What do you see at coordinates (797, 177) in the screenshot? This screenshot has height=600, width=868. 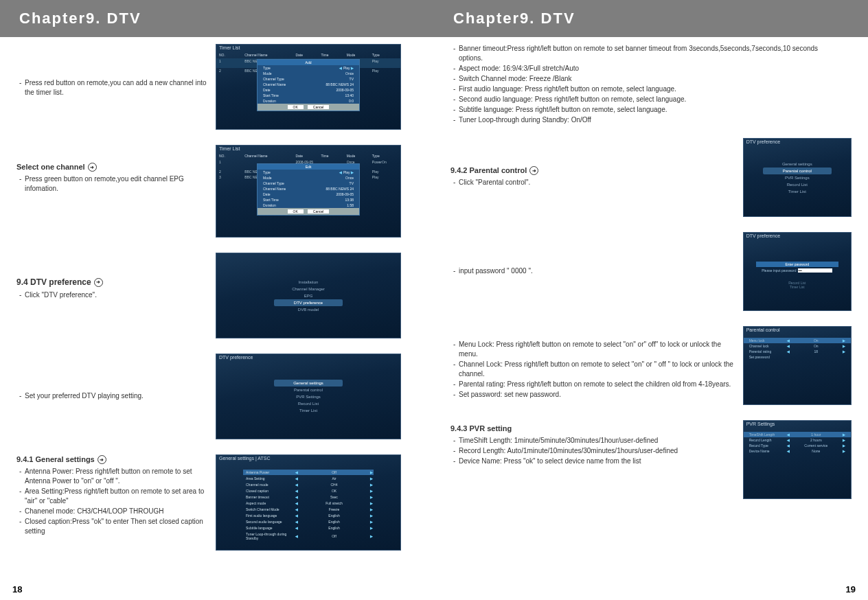 I see `screenshot-parental-menu: DTV preference General settings Parental…` at bounding box center [797, 177].